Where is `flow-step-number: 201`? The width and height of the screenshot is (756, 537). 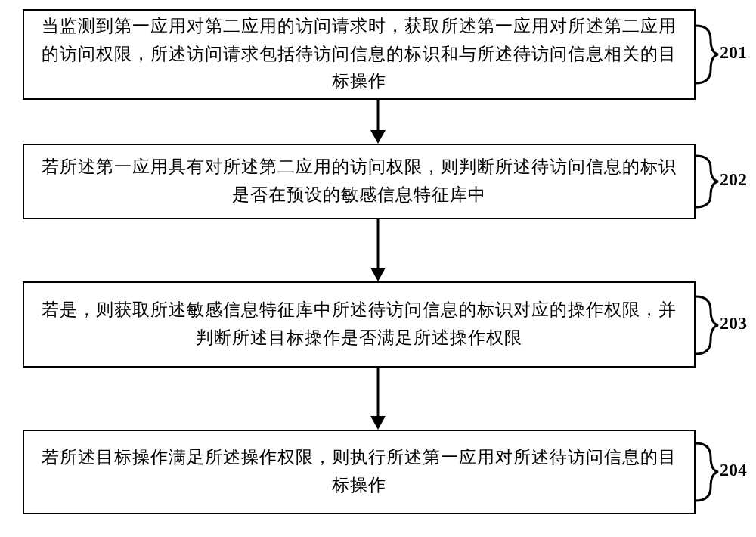
flow-step-number: 201 is located at coordinates (733, 53).